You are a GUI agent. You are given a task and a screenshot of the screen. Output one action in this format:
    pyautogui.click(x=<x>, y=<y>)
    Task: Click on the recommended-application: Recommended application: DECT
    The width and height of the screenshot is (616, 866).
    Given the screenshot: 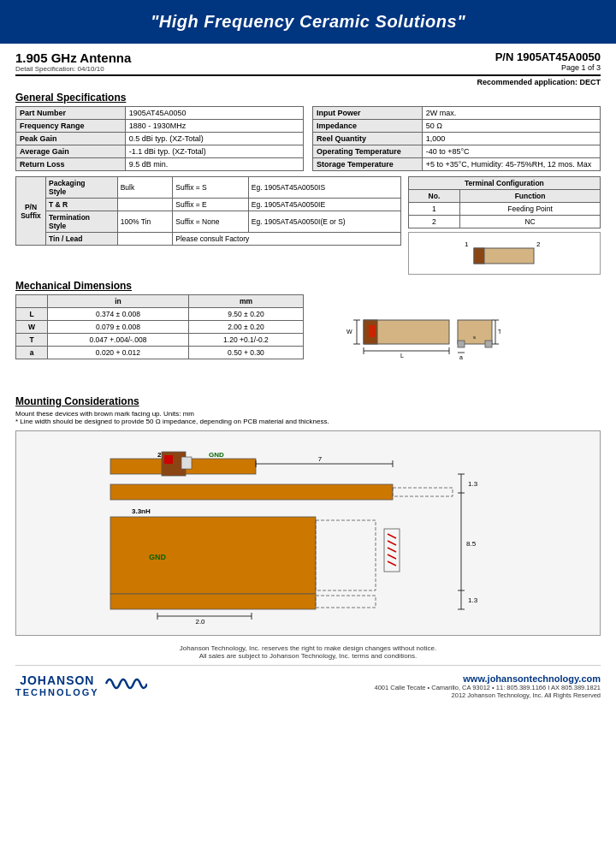 What is the action you would take?
    pyautogui.click(x=308, y=82)
    